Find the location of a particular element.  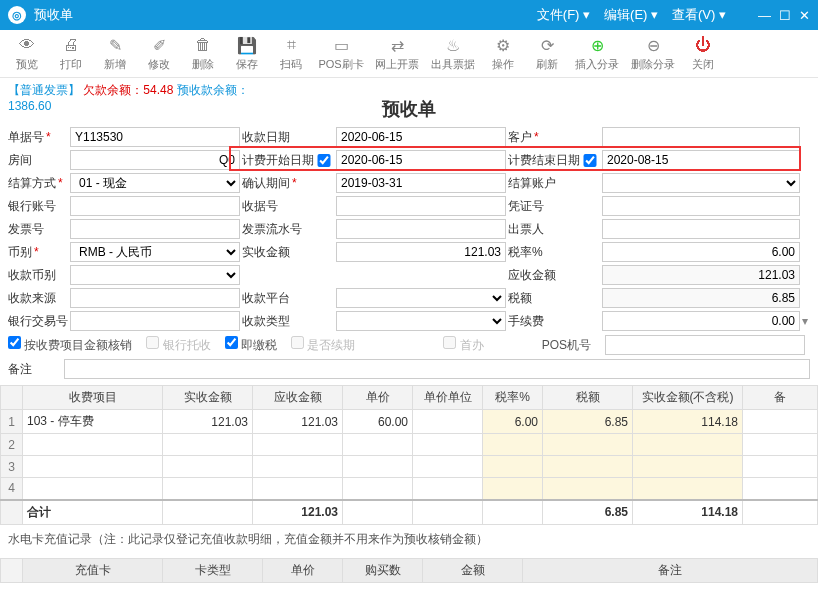

label-recvno: 收据号 is located at coordinates (277, 206).